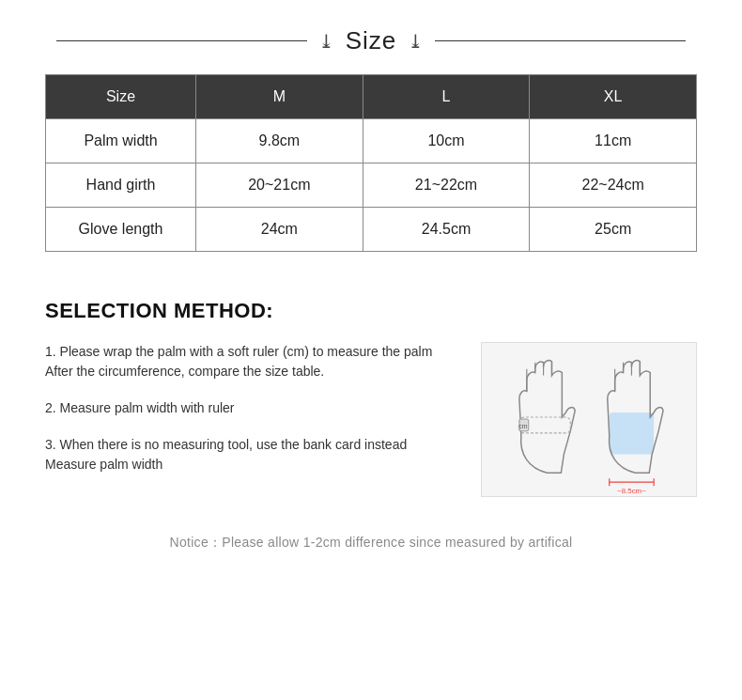  Describe the element at coordinates (252, 408) in the screenshot. I see `selection-steps: 1. Please wrap the palm with a soft rule…` at that location.